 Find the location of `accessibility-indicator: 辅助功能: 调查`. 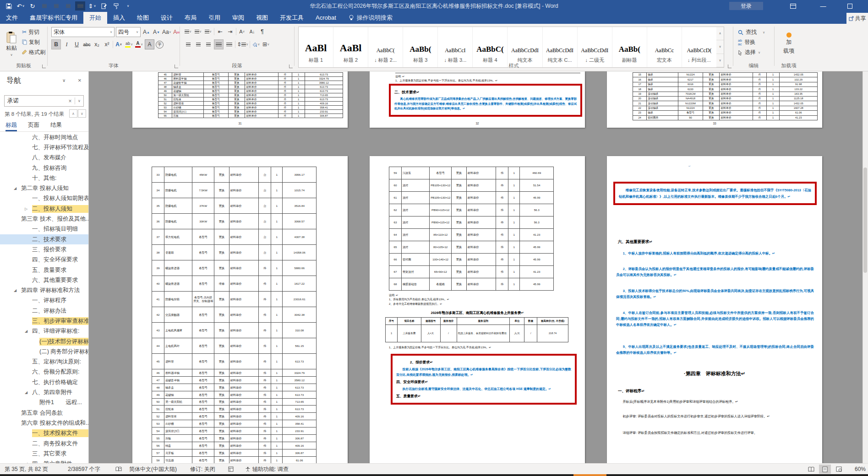

accessibility-indicator: 辅助功能: 调查 is located at coordinates (267, 469).